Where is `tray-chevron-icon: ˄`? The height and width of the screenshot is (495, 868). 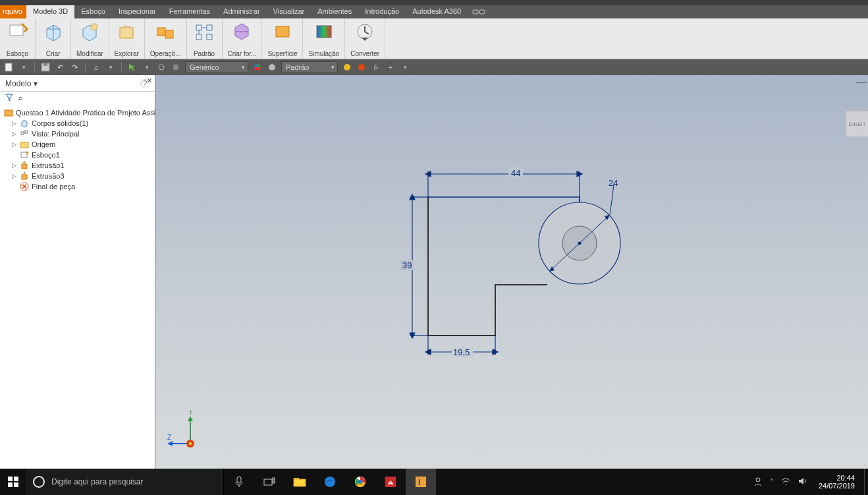
tray-chevron-icon: ˄ is located at coordinates (772, 482).